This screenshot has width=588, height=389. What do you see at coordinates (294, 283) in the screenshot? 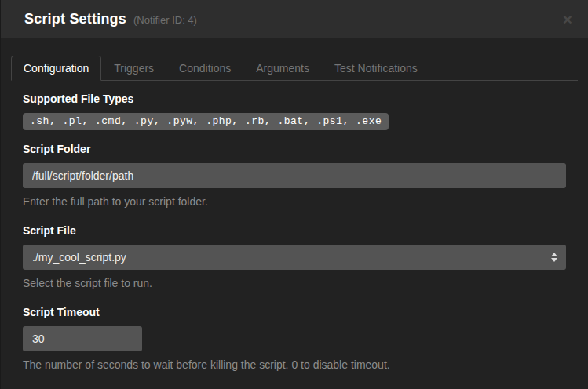
I see `script-file-help: Select the script file to run.` at bounding box center [294, 283].